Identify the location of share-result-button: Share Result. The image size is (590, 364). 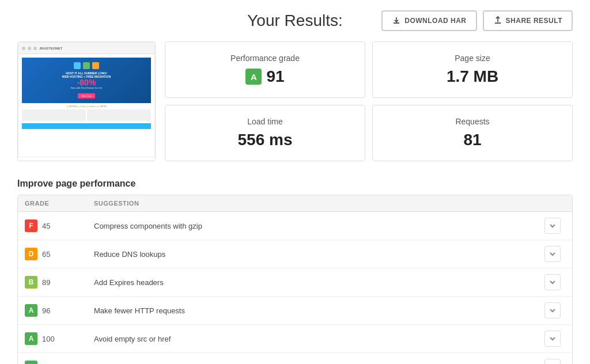
(528, 21).